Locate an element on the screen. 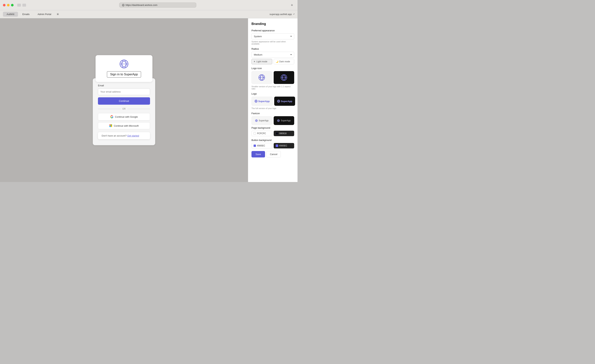 The height and width of the screenshot is (364, 595). divider-text: OR is located at coordinates (124, 109).